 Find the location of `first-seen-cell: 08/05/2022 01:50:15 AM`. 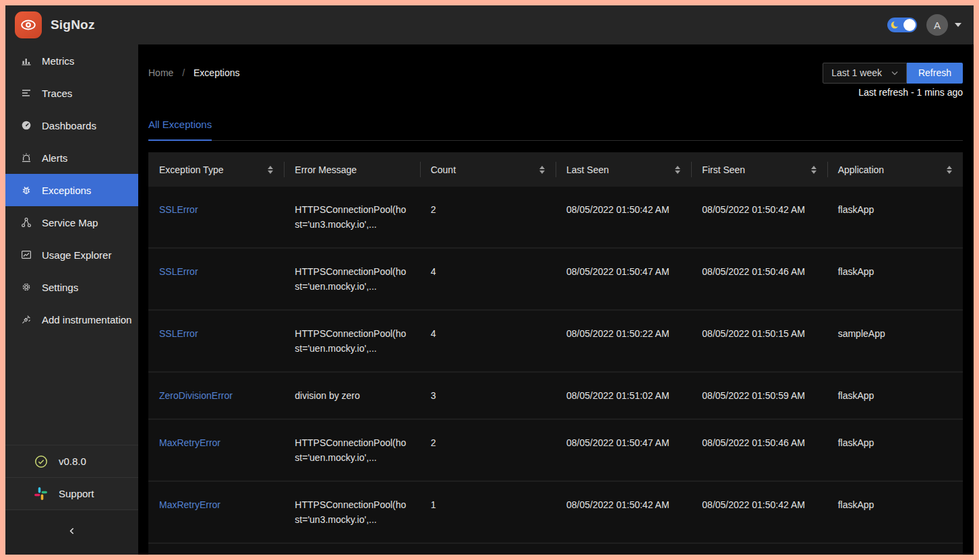

first-seen-cell: 08/05/2022 01:50:15 AM is located at coordinates (759, 341).